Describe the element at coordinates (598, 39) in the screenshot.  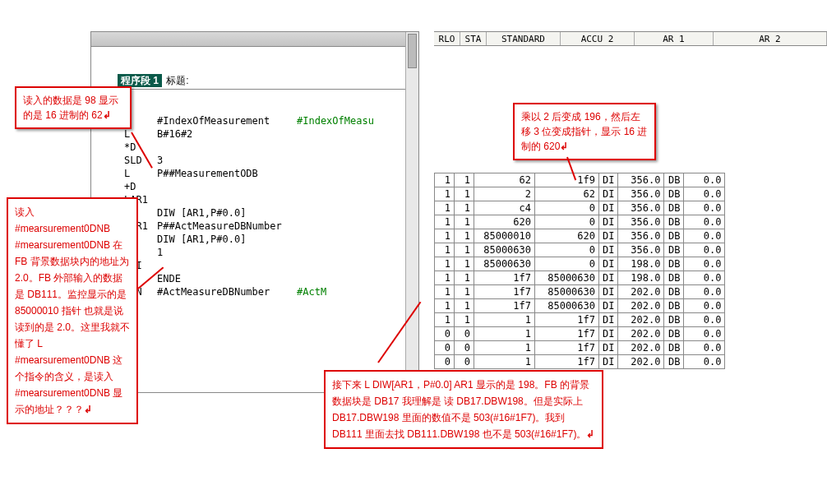
I see `hdr-accu2: ACCU 2` at that location.